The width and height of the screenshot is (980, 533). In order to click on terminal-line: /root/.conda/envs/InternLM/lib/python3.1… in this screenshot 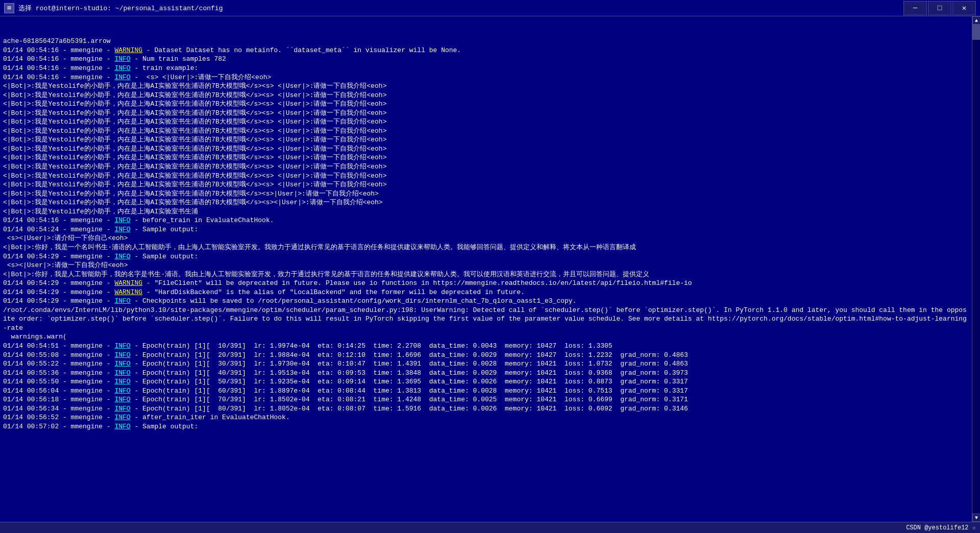, I will do `click(485, 320)`.